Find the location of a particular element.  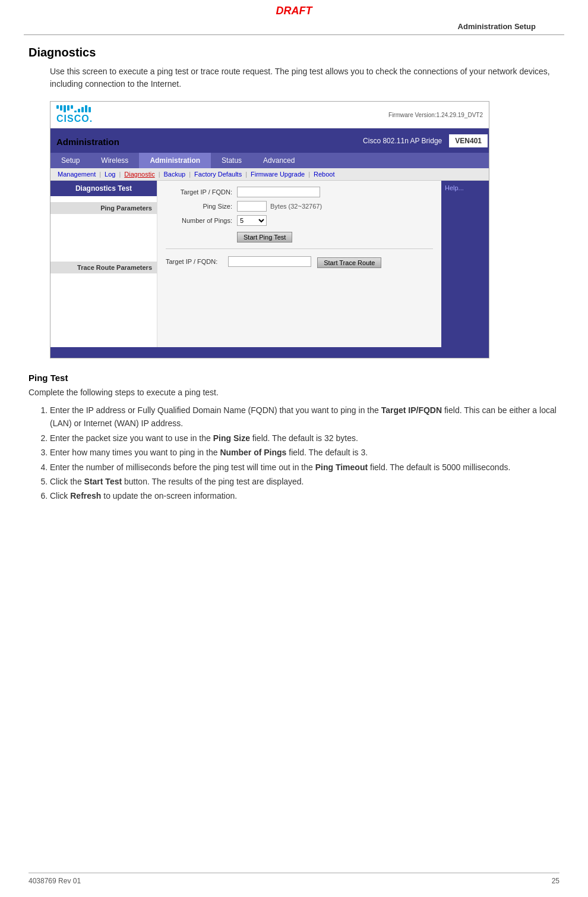

admin-nav-label: Administration is located at coordinates (88, 140).